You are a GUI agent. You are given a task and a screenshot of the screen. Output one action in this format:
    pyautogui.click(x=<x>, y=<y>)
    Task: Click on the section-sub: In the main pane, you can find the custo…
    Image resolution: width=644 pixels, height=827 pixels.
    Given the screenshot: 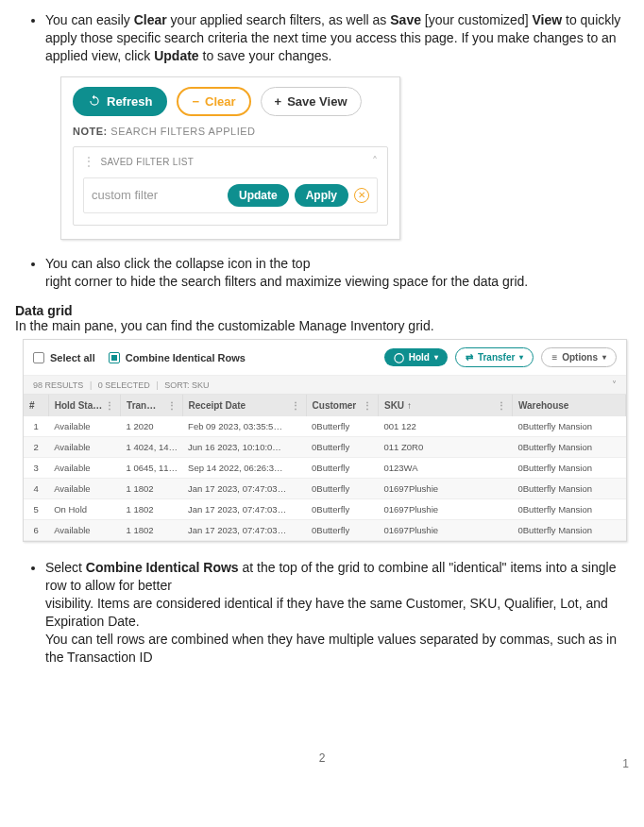 What is the action you would take?
    pyautogui.click(x=322, y=326)
    